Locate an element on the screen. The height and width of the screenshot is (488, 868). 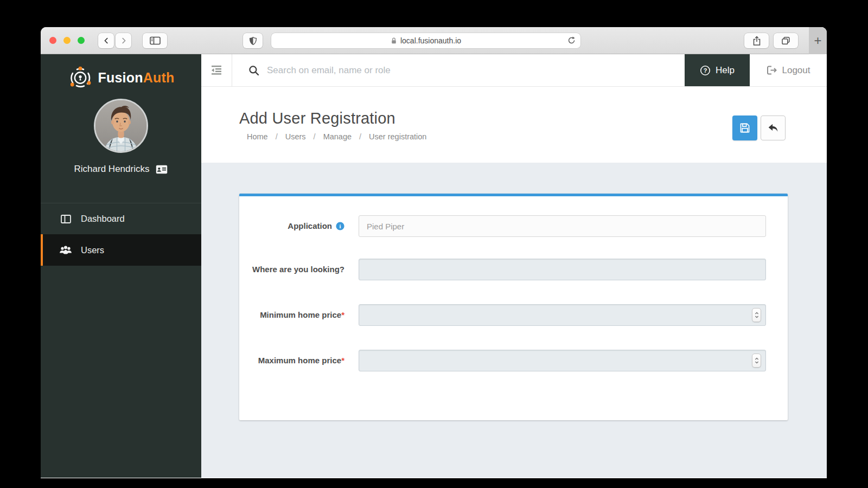
search-bar is located at coordinates (458, 70).